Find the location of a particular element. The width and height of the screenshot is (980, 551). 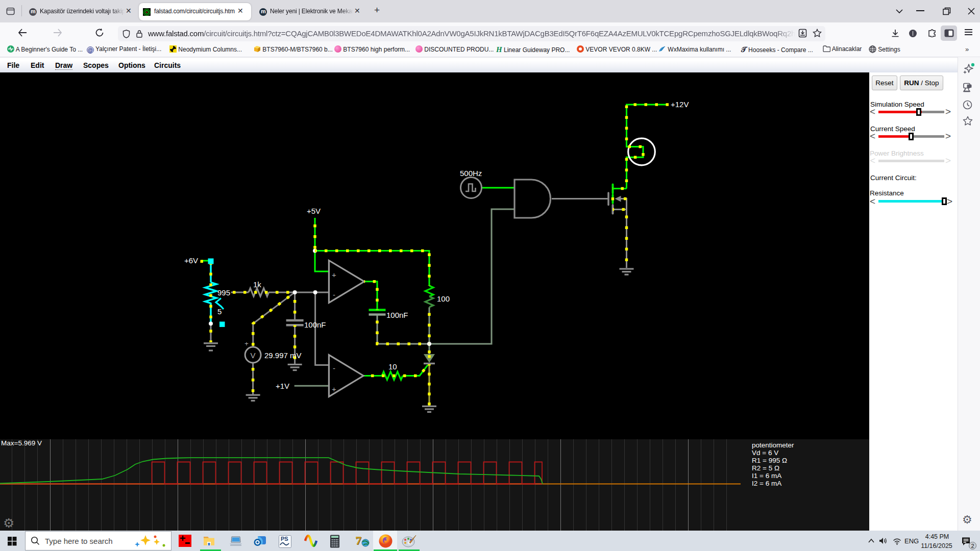

svg-text: V is located at coordinates (253, 355).